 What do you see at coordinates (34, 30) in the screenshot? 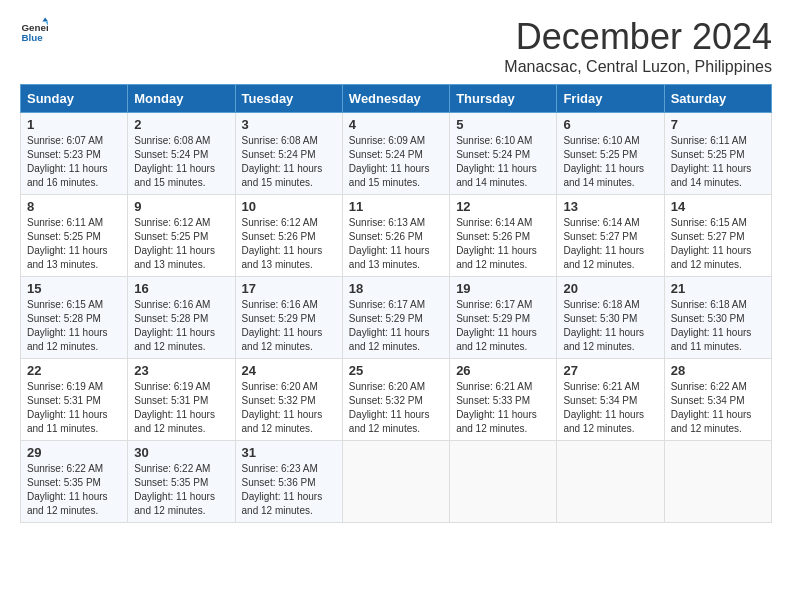
I see `logo: General Blue` at bounding box center [34, 30].